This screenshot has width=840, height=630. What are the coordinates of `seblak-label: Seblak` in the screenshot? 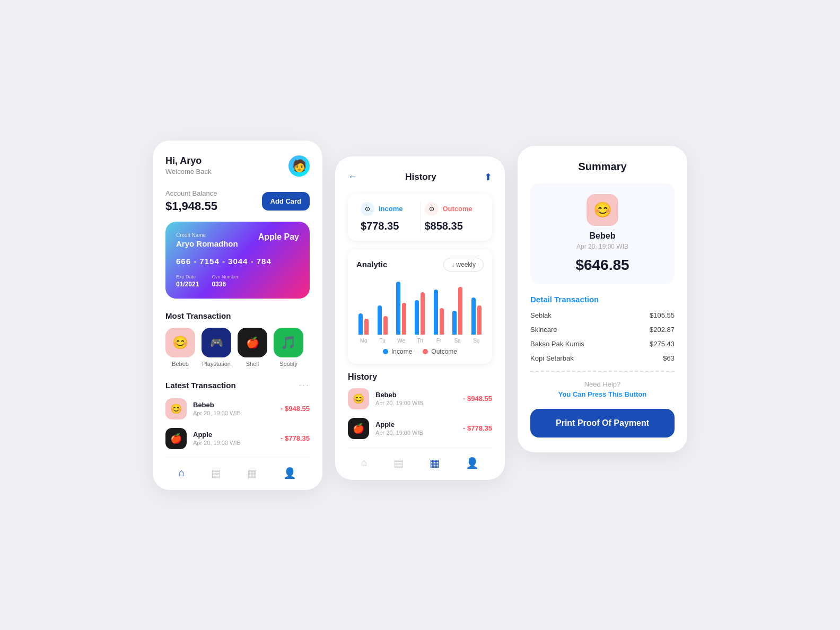 It's located at (541, 315).